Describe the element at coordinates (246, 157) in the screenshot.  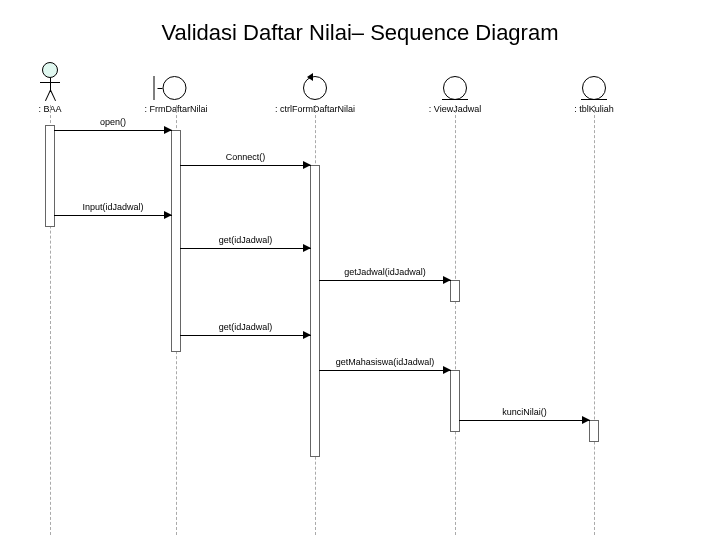
I see `message-label: Connect()` at that location.